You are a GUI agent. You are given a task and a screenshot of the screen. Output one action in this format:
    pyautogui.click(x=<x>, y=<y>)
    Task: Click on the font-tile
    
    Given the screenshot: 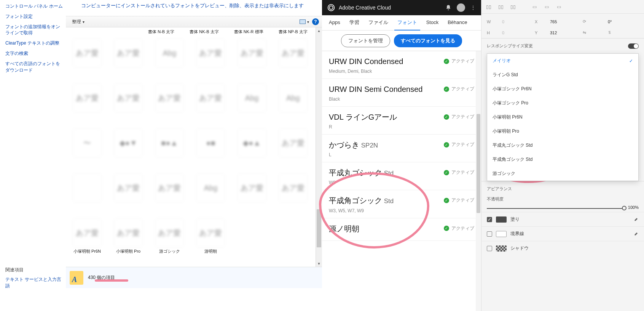 What is the action you would take?
    pyautogui.click(x=87, y=194)
    